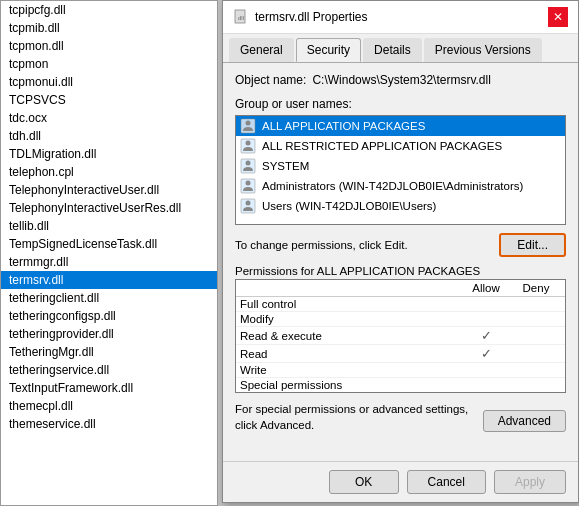 The image size is (579, 506). Describe the element at coordinates (350, 304) in the screenshot. I see `perm-name: Full control` at that location.